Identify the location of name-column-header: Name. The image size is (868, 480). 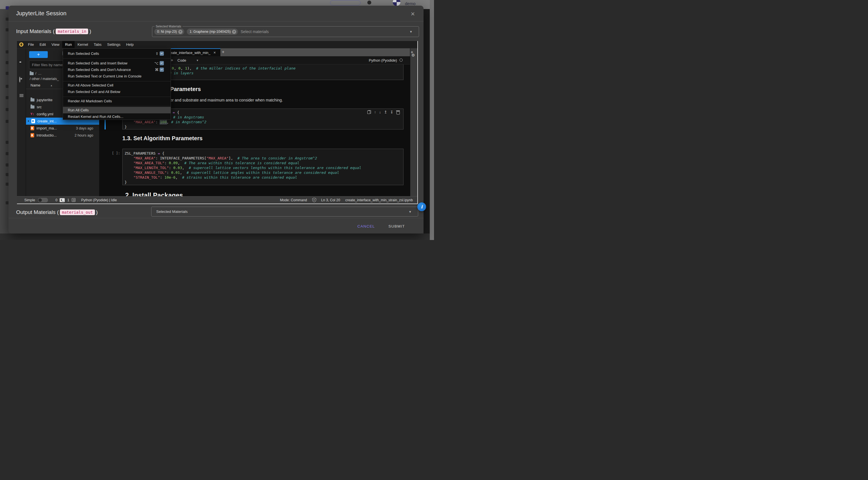
(36, 85).